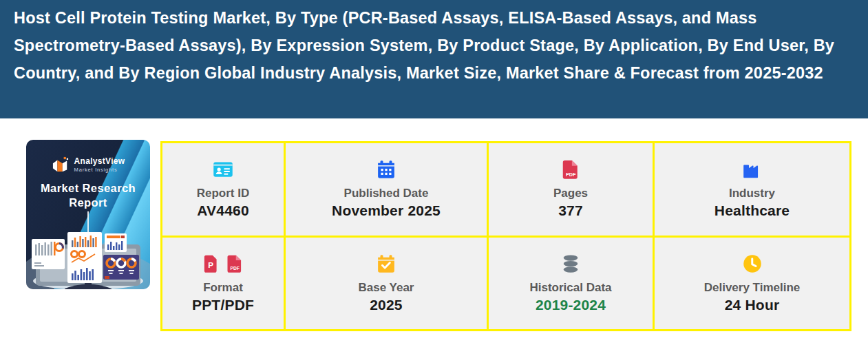  What do you see at coordinates (752, 264) in the screenshot?
I see `clock-icon` at bounding box center [752, 264].